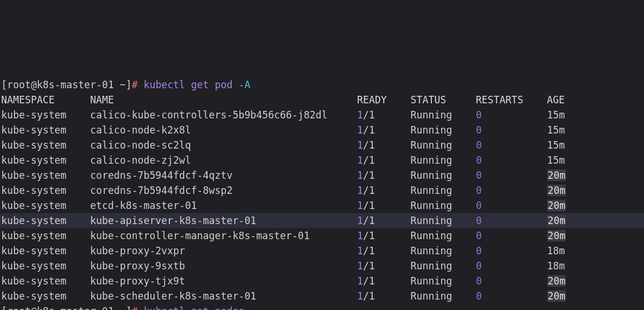 This screenshot has width=644, height=310. What do you see at coordinates (224, 175) in the screenshot?
I see `pod-name: coredns-7b5944fdcf-4qztv` at bounding box center [224, 175].